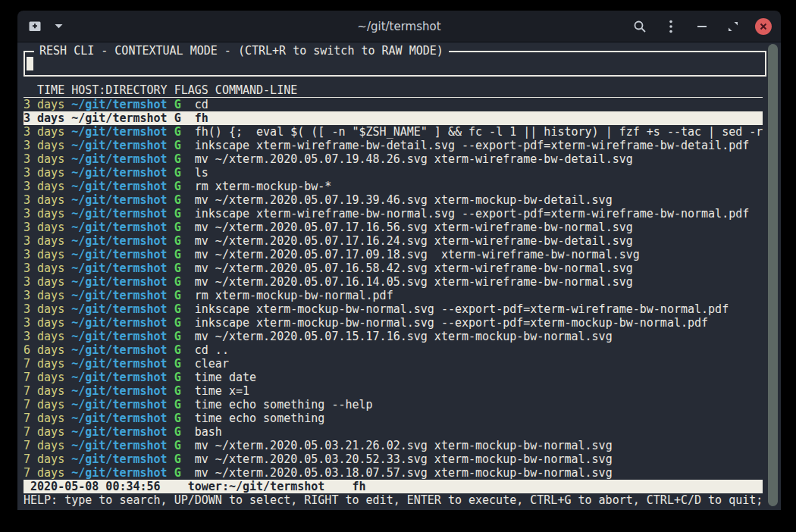 This screenshot has height=532, width=796. I want to click on new-tab-dropdown-button, so click(58, 27).